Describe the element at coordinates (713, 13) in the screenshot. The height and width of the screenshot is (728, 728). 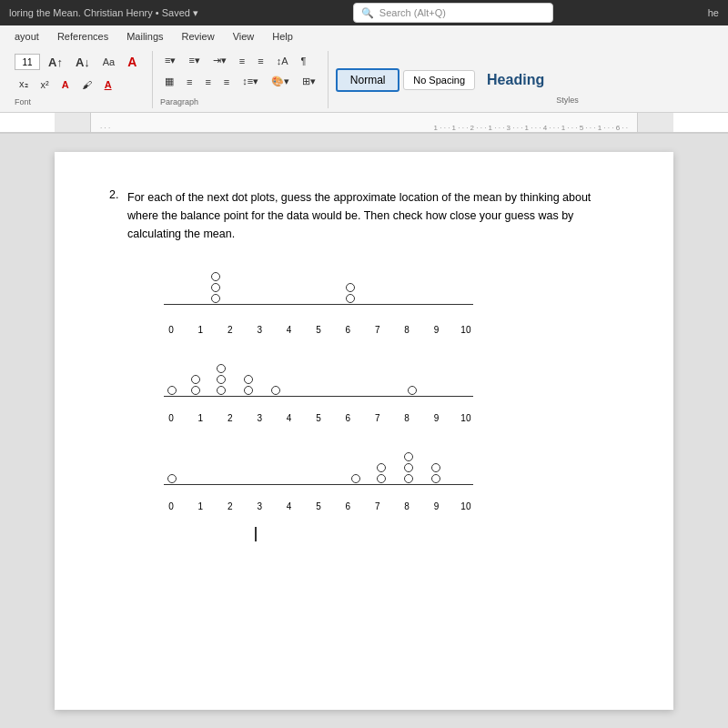
I see `help-text: he` at that location.